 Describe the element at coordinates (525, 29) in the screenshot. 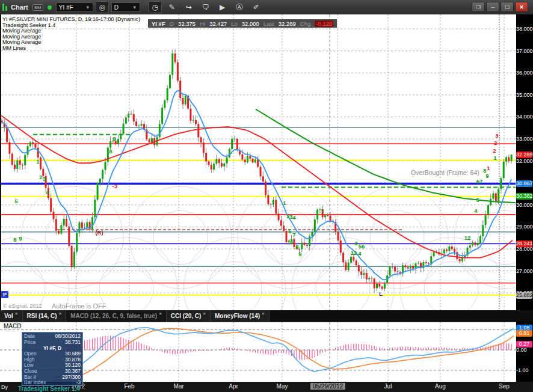

I see `price-axis-label: 38.000` at that location.